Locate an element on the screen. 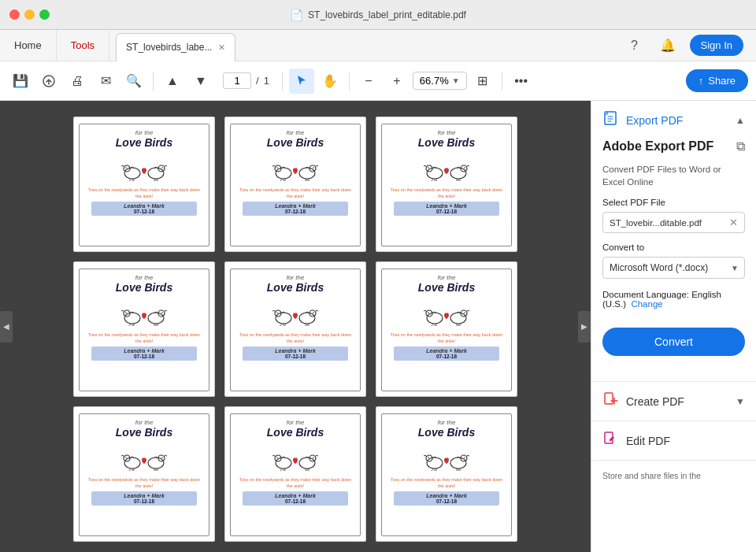  upload-button is located at coordinates (49, 81).